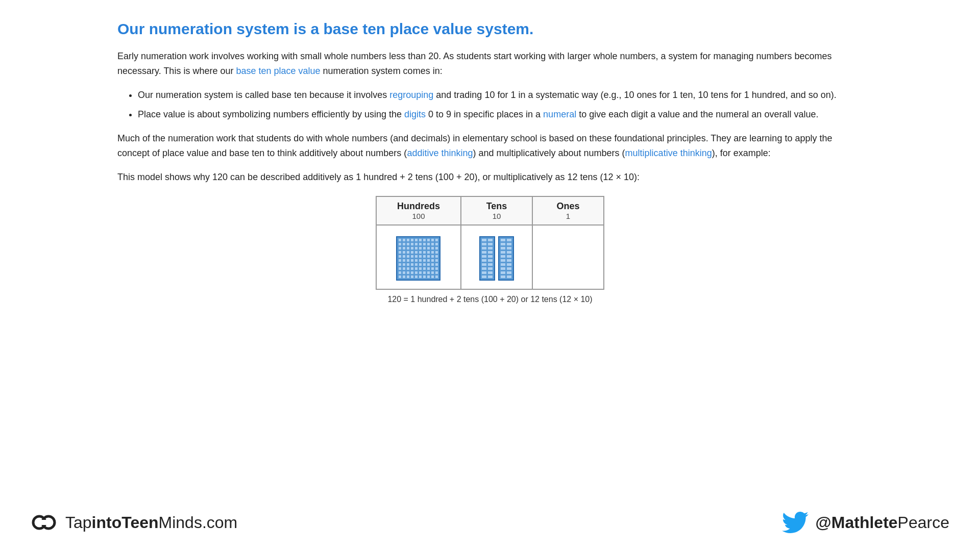 This screenshot has width=980, height=551. I want to click on base-ten-place-value-link: base ten place value, so click(278, 71).